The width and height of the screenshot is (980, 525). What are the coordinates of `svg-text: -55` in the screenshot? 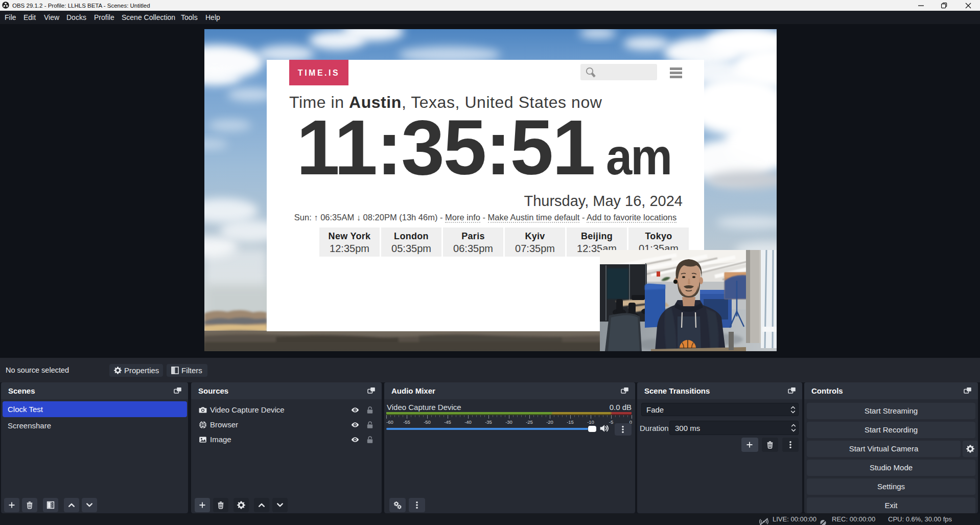 It's located at (407, 422).